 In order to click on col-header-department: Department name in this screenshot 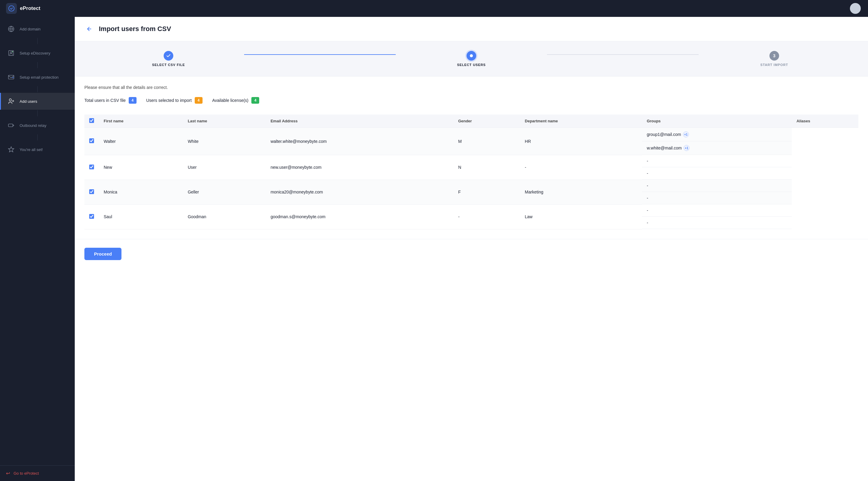, I will do `click(581, 121)`.